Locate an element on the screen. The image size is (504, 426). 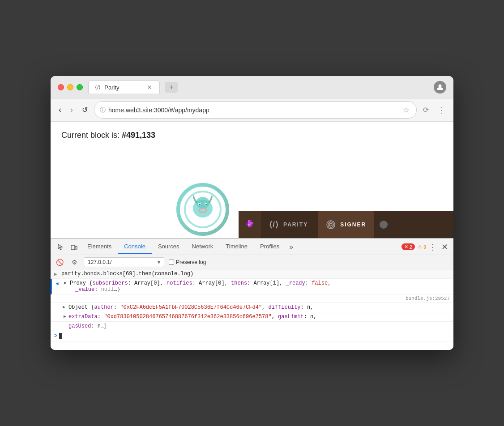
overlay-bar: ⟨/⟩ PARITY SIGNER is located at coordinates (346, 225).